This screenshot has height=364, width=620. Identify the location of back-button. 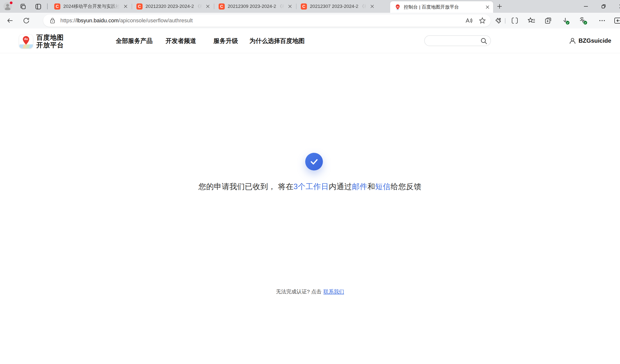
(10, 21).